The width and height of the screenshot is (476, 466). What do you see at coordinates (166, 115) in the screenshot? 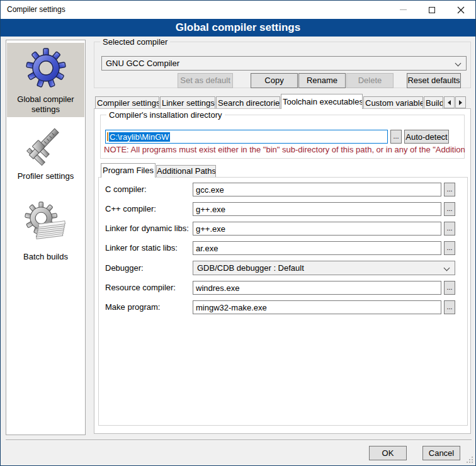
I see `installation-directory-group-label: Compiler's installation directory` at bounding box center [166, 115].